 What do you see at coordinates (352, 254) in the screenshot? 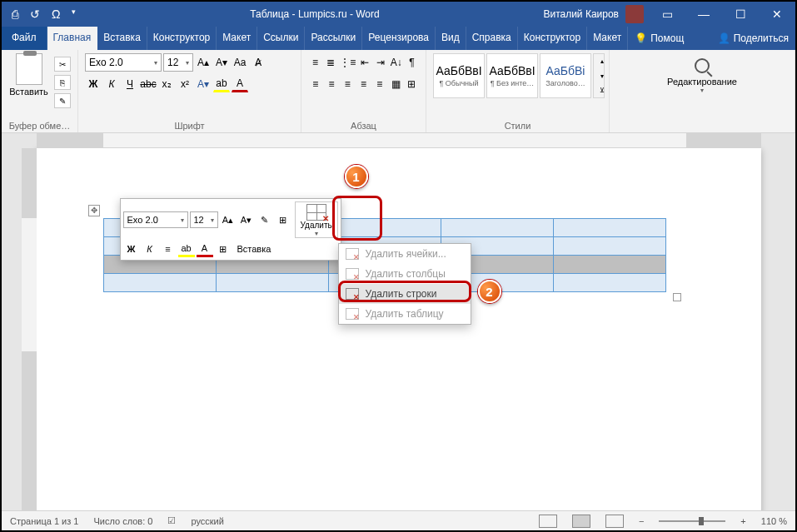
I see `delete-cells-icon: ✕` at bounding box center [352, 254].